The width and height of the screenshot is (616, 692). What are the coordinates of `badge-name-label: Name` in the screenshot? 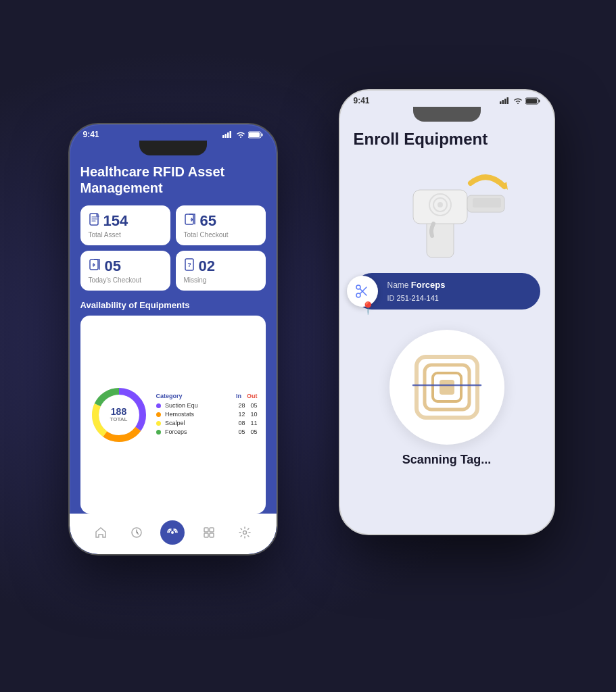 It's located at (399, 285).